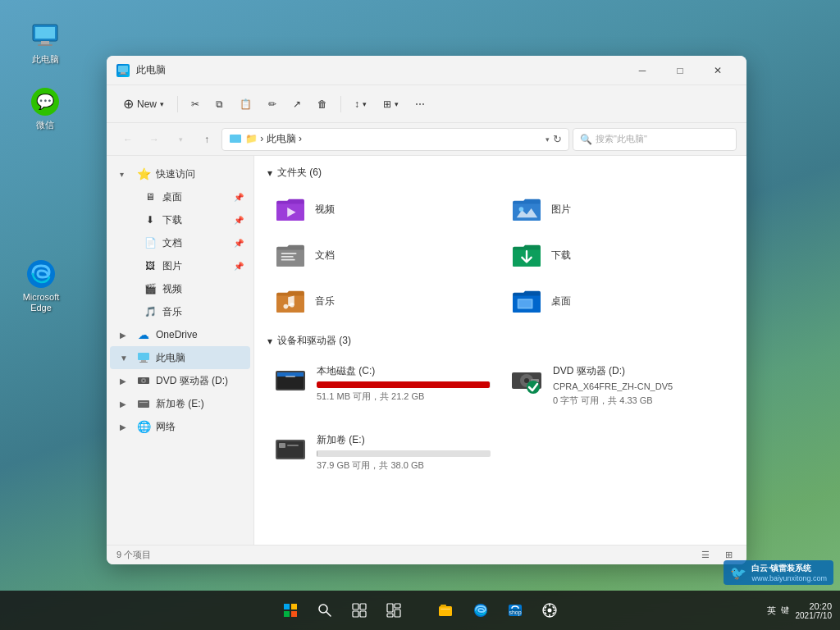 The width and height of the screenshot is (840, 630). What do you see at coordinates (290, 381) in the screenshot?
I see `c-drive-icon` at bounding box center [290, 381].